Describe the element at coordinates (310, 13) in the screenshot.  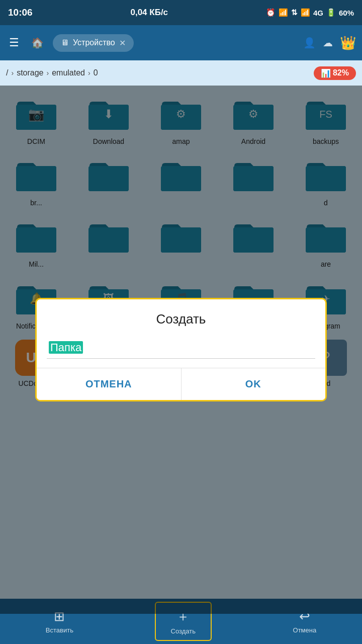
I see `status-icons: ⏰ 📶 ⇅ 📶 4G 🔋 60%` at that location.